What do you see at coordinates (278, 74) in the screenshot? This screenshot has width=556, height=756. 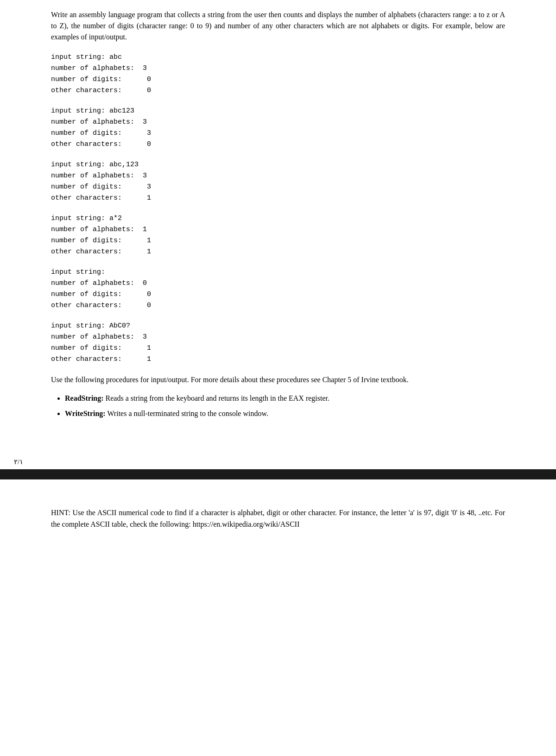 I see `example-1: input string: abc number of alphabets: 3…` at bounding box center [278, 74].